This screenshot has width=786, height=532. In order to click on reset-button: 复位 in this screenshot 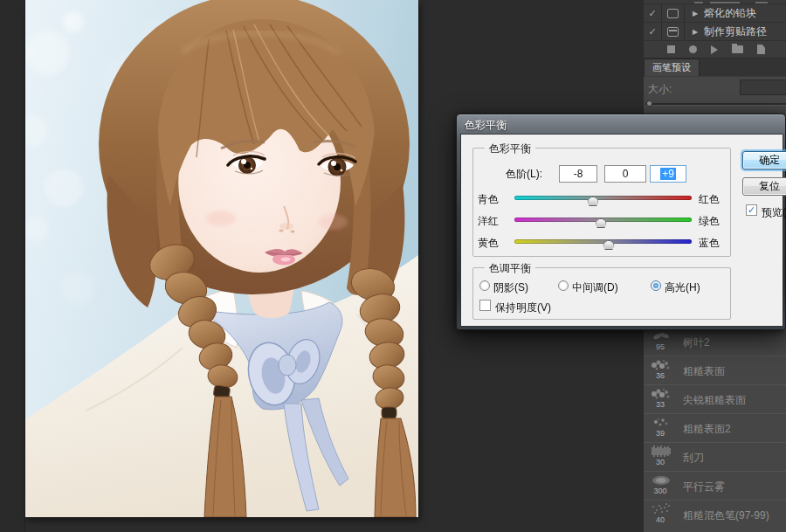, I will do `click(764, 187)`.